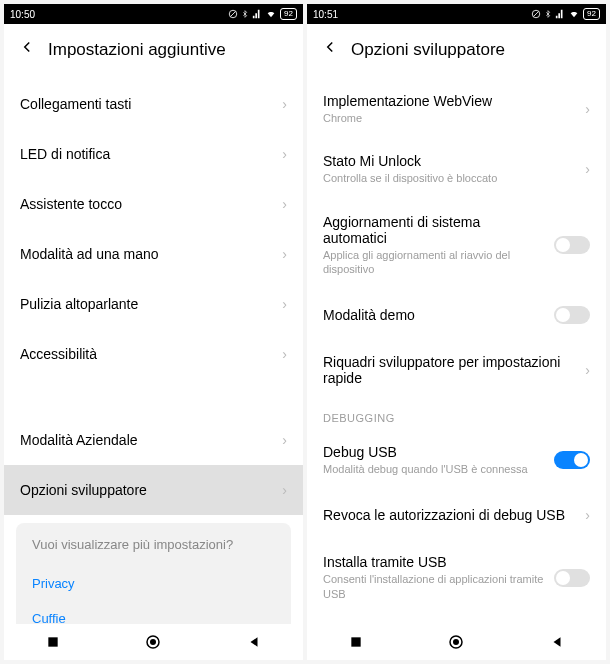 The height and width of the screenshot is (664, 610). I want to click on row-pulizia-altoparlante: Pulizia altoparlante›, so click(154, 304).